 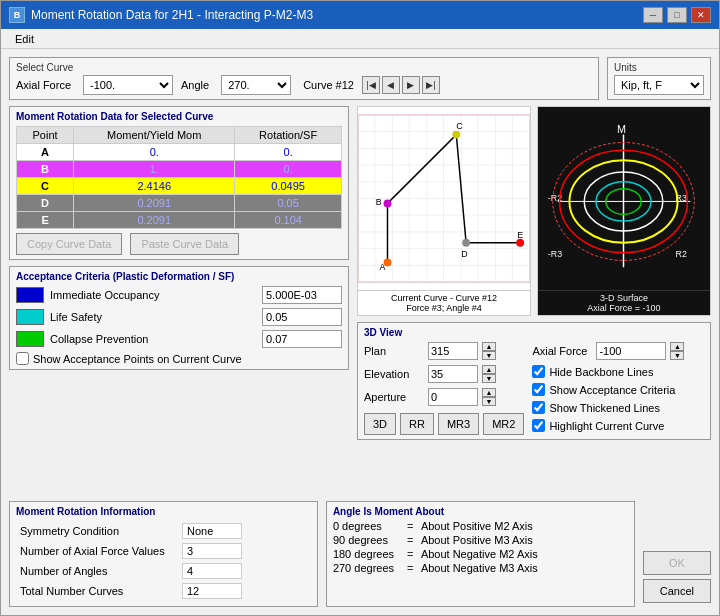 What do you see at coordinates (288, 136) in the screenshot?
I see `col-rotation: Rotation/SF` at bounding box center [288, 136].